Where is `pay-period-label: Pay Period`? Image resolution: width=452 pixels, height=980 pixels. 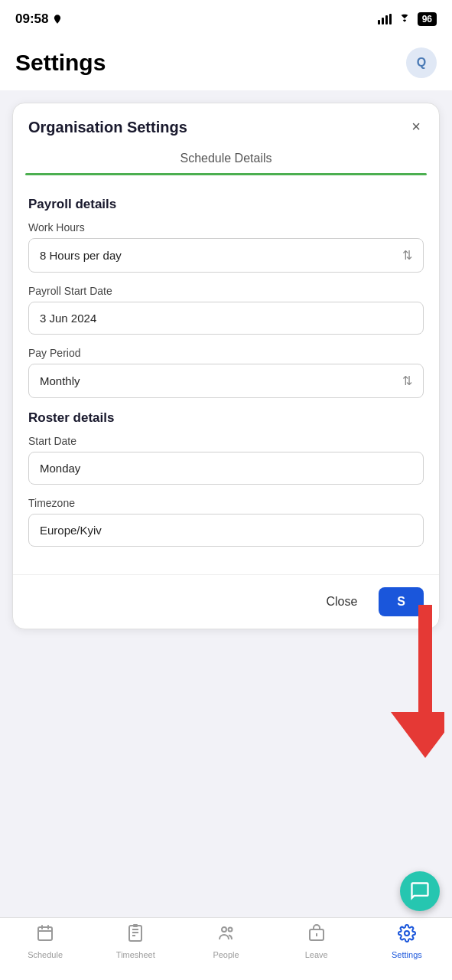
pay-period-label: Pay Period is located at coordinates (226, 353).